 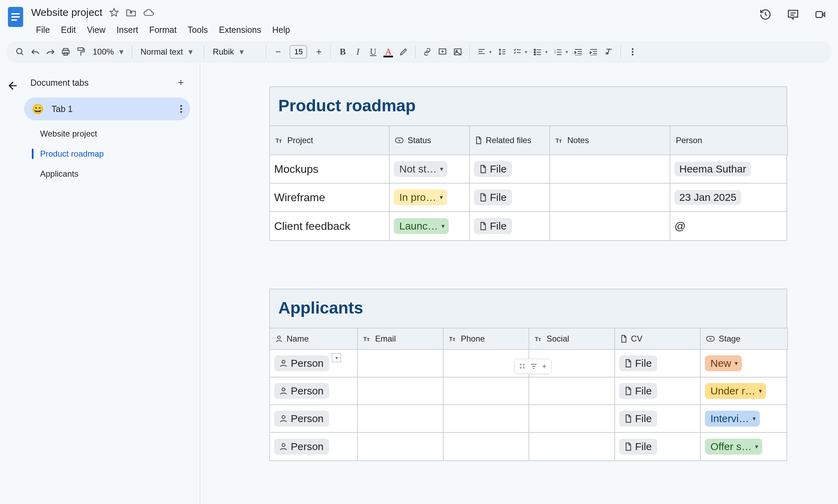 What do you see at coordinates (131, 12) in the screenshot?
I see `move-folder-icon` at bounding box center [131, 12].